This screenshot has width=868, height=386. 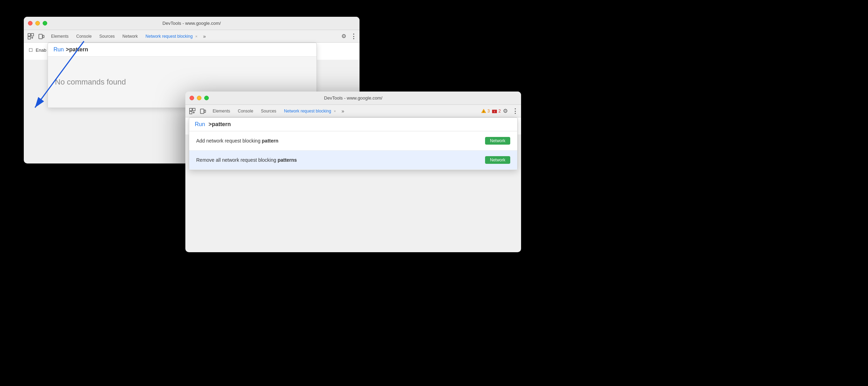 What do you see at coordinates (246, 111) in the screenshot?
I see `tab-console-2: Console` at bounding box center [246, 111].